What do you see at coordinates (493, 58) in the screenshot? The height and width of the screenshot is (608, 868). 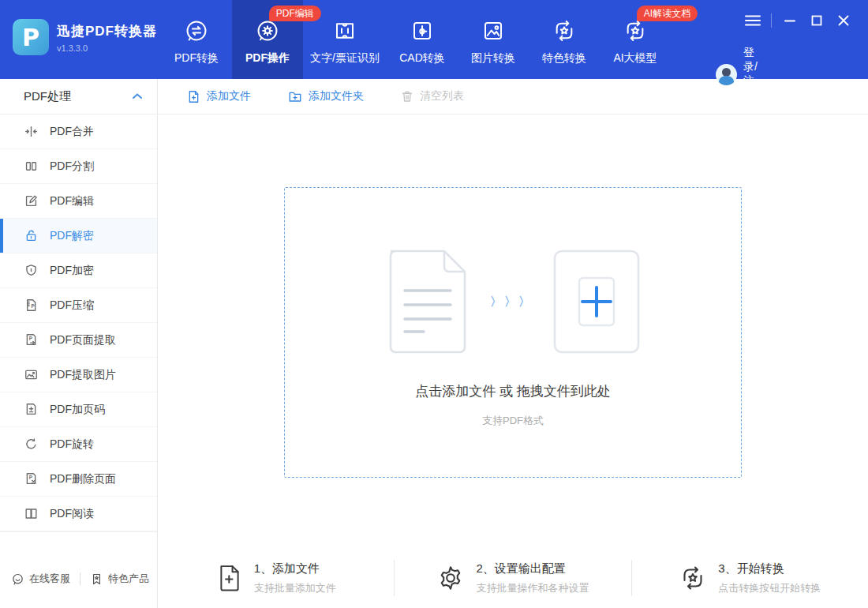 I see `nav-label: 图片转换` at bounding box center [493, 58].